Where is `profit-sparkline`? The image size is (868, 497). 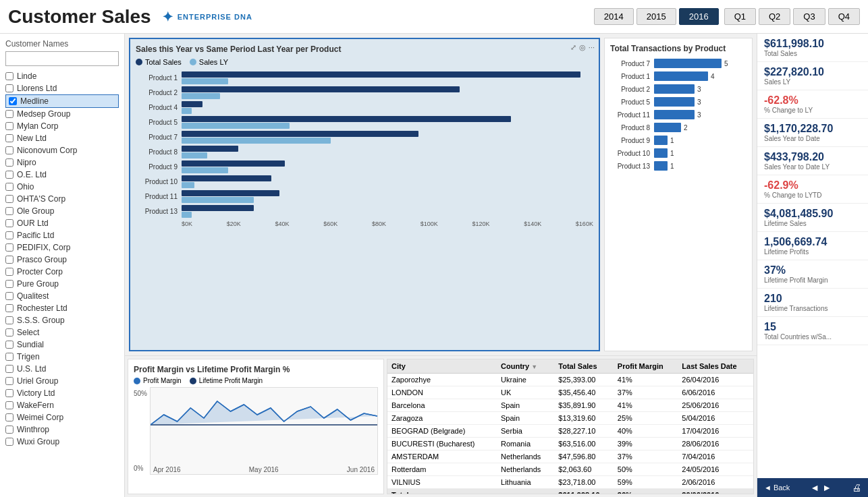
profit-sparkline is located at coordinates (264, 425).